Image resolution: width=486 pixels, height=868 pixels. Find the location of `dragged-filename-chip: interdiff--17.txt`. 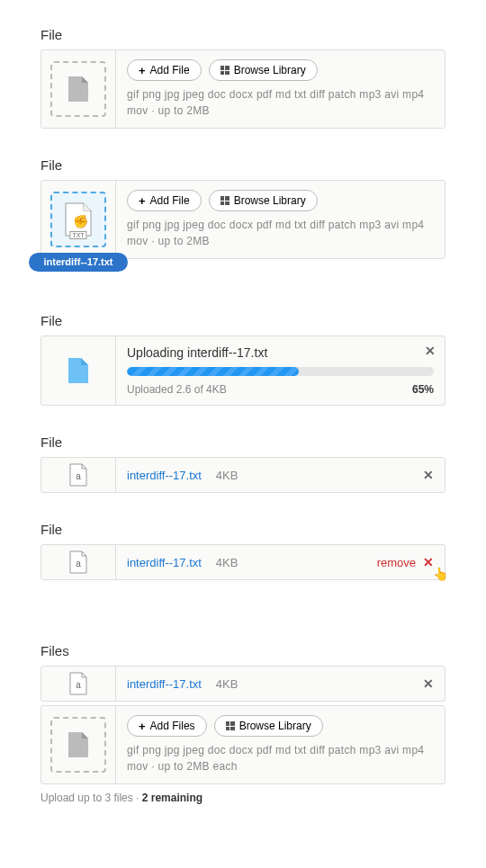

dragged-filename-chip: interdiff--17.txt is located at coordinates (78, 263).